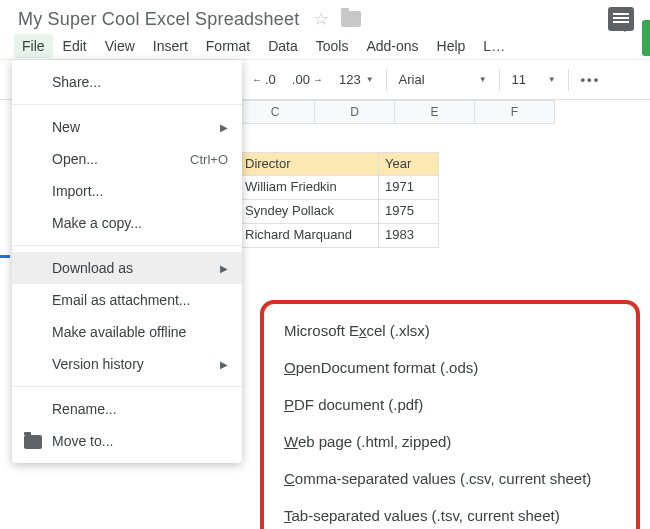  I want to click on font-selector: Arial▼, so click(443, 80).